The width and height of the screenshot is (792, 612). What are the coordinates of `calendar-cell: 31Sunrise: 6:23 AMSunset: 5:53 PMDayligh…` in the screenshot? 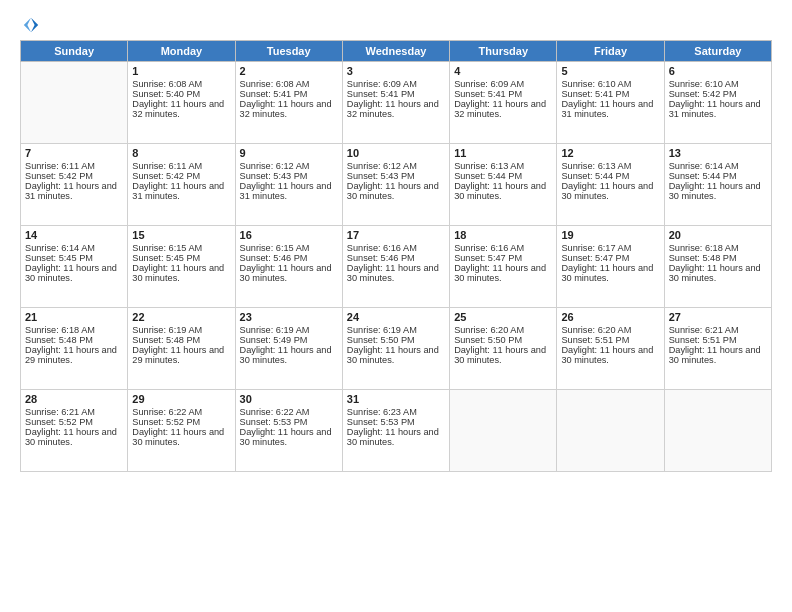 It's located at (396, 431).